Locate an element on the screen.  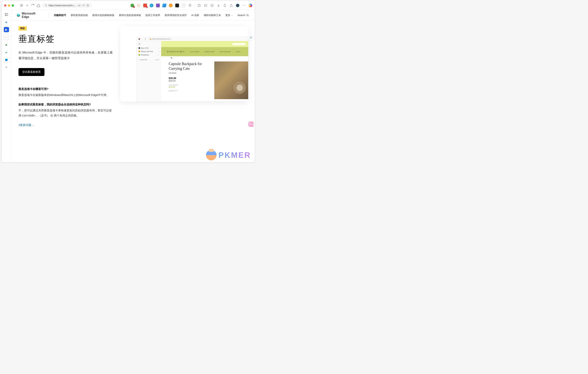
more-menu-icon is located at coordinates (244, 5).